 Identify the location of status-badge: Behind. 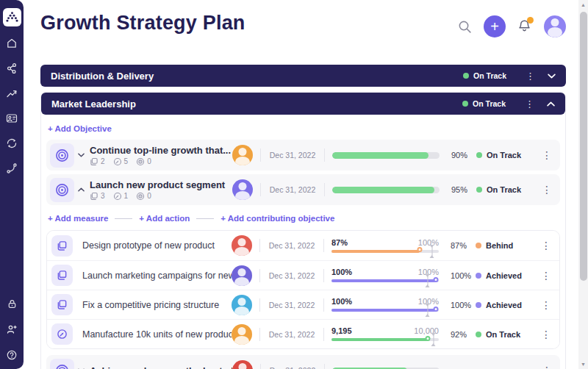
(507, 246).